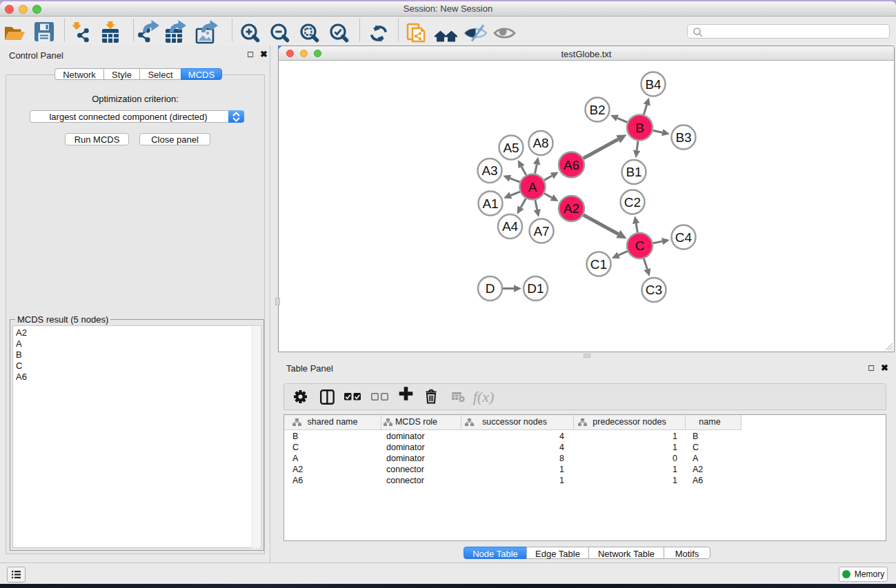 This screenshot has width=896, height=588. What do you see at coordinates (571, 165) in the screenshot?
I see `svg-text: A6` at bounding box center [571, 165].